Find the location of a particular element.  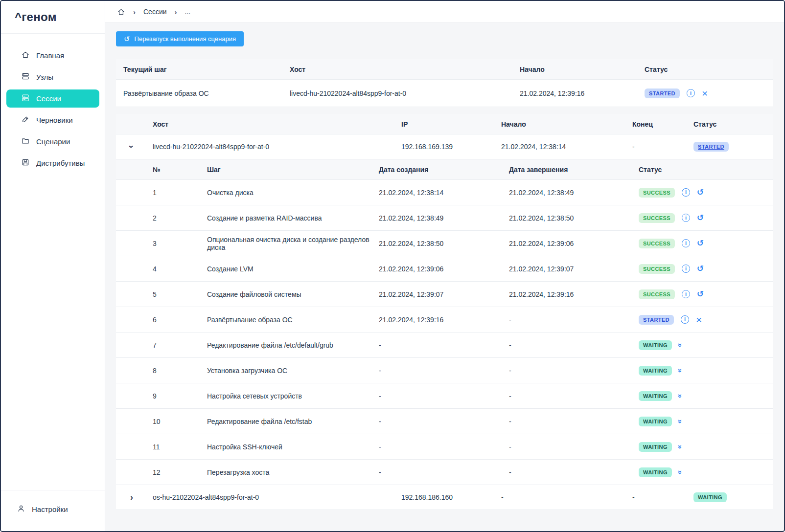

step-created: 21.02.2024, 12:38:49 is located at coordinates (444, 218).